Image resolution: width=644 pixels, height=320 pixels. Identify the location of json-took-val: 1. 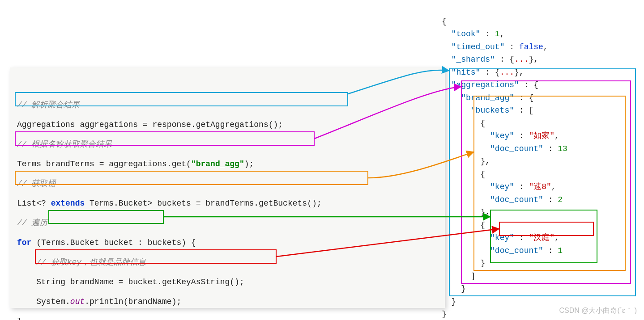
(498, 34).